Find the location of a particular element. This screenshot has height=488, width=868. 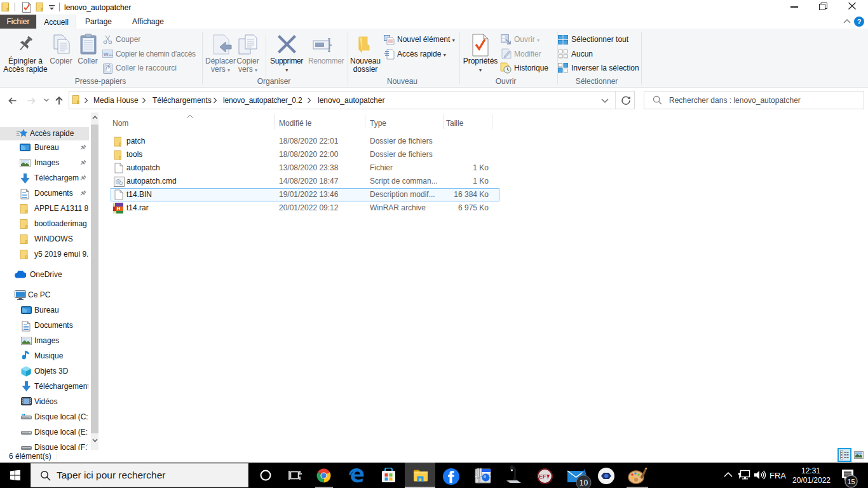

svg-text: 10 is located at coordinates (584, 483).